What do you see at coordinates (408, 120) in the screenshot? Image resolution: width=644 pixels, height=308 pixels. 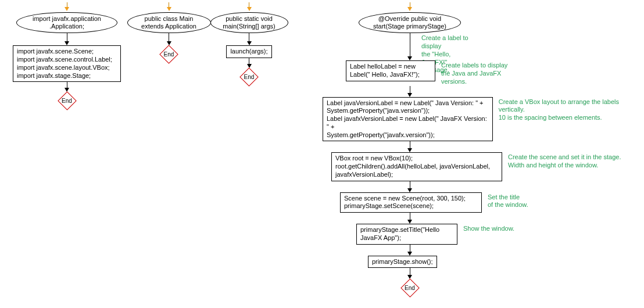 I see `code-box: Label javaVersionLabel = new Label(" Jav…` at bounding box center [408, 120].